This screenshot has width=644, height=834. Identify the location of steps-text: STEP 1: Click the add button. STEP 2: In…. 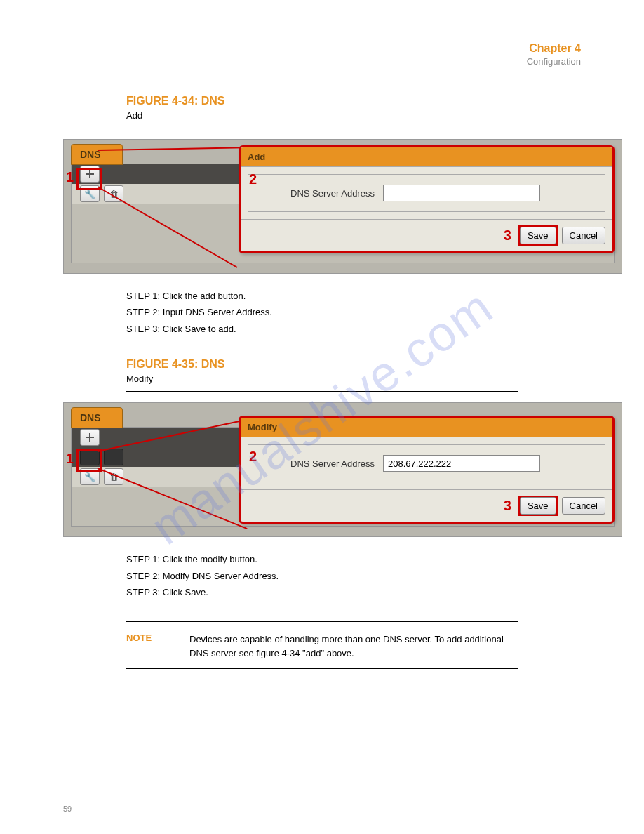
(322, 312).